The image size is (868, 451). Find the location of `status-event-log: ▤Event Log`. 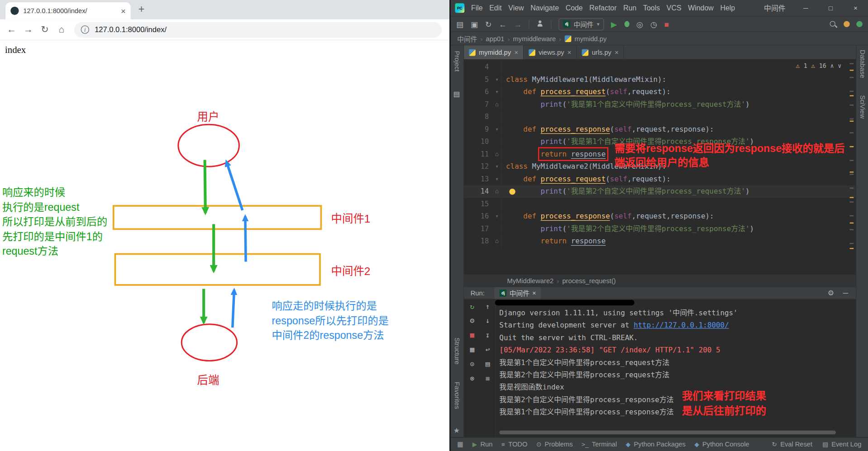

status-event-log: ▤Event Log is located at coordinates (842, 444).